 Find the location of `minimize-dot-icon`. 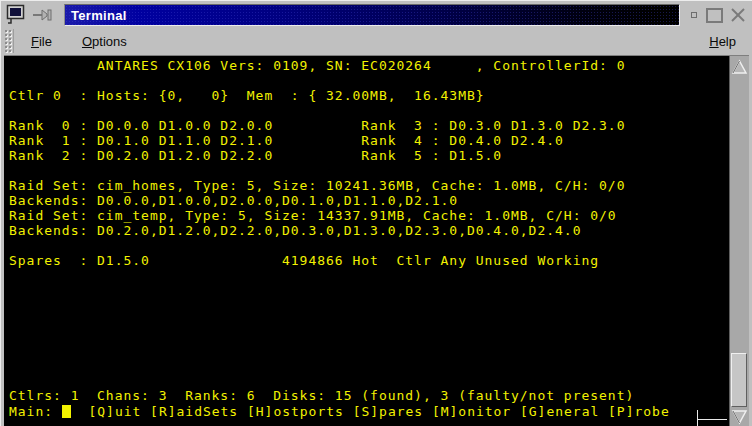

minimize-dot-icon is located at coordinates (694, 15).